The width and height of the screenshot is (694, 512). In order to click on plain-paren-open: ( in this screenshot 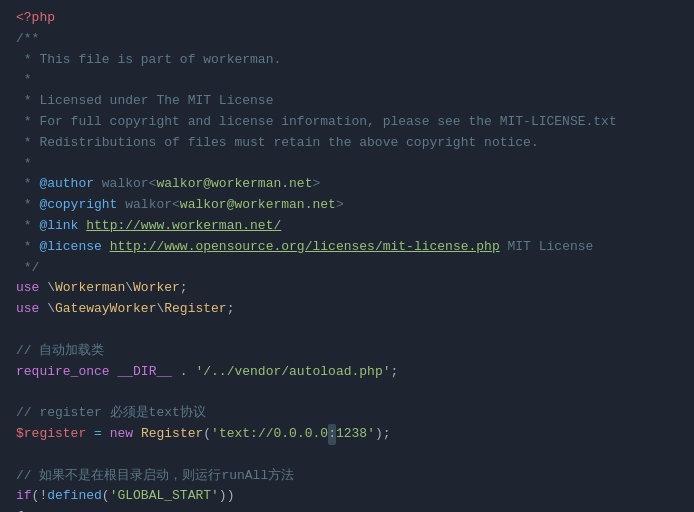, I will do `click(207, 434)`.